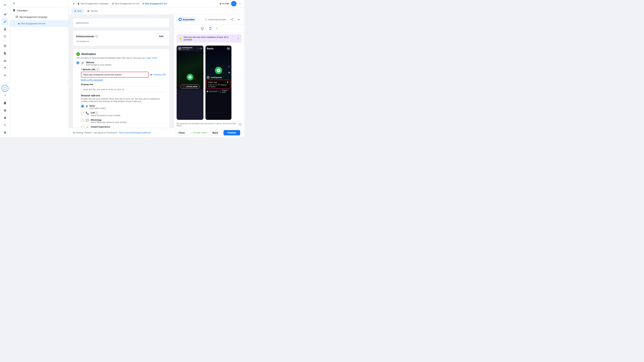 This screenshot has width=644, height=362. Describe the element at coordinates (190, 48) in the screenshot. I see `feed-username: tomdupreeiii` at that location.